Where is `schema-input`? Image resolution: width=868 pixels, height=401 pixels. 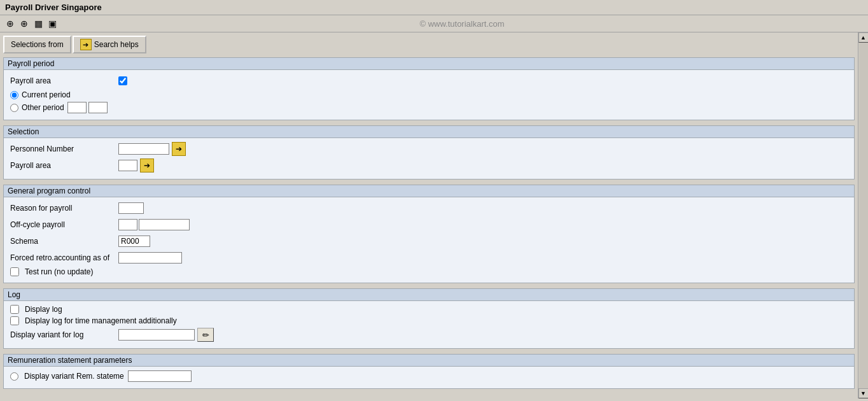 schema-input is located at coordinates (134, 241).